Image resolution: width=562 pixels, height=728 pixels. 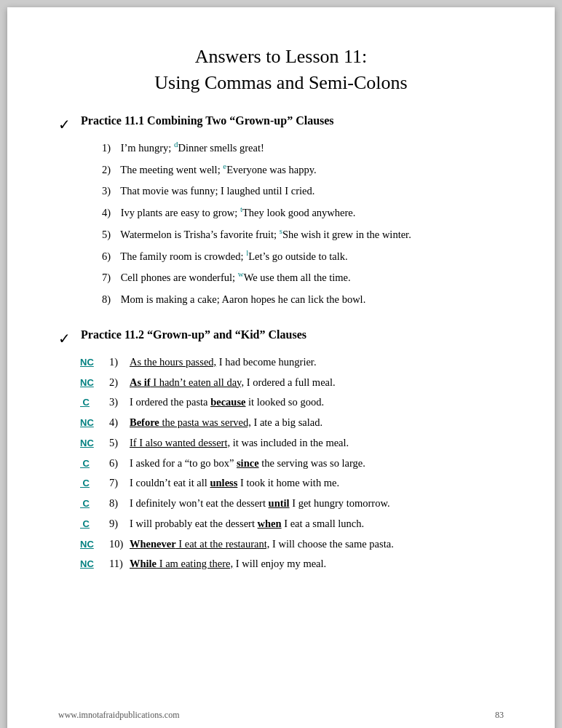 What do you see at coordinates (292, 383) in the screenshot?
I see `list-item: NC 2) As if I hadn’t eaten all day, I or…` at bounding box center [292, 383].